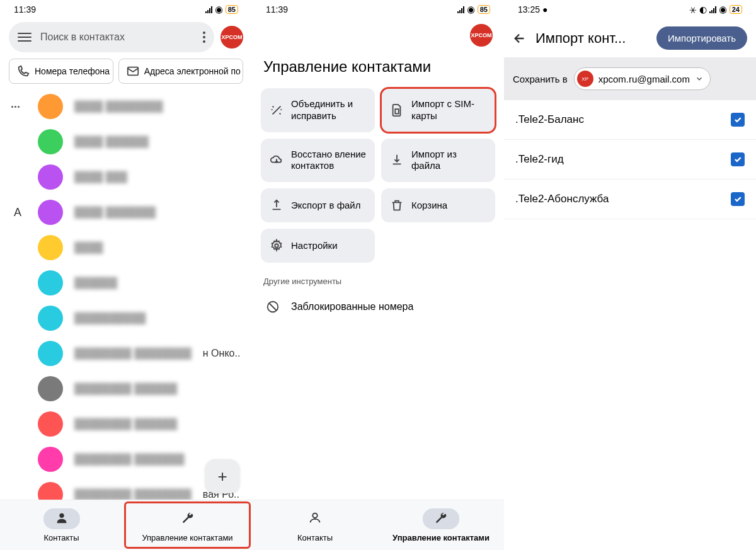 Image resolution: width=756 pixels, height=550 pixels. Describe the element at coordinates (703, 9) in the screenshot. I see `vibrate-icon: ◐` at that location.